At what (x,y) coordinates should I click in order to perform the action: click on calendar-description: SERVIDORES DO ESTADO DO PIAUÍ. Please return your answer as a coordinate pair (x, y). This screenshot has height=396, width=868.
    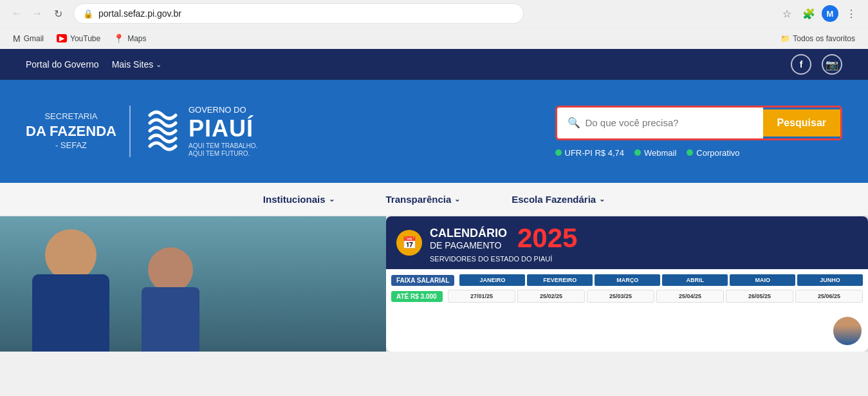
    Looking at the image, I should click on (643, 259).